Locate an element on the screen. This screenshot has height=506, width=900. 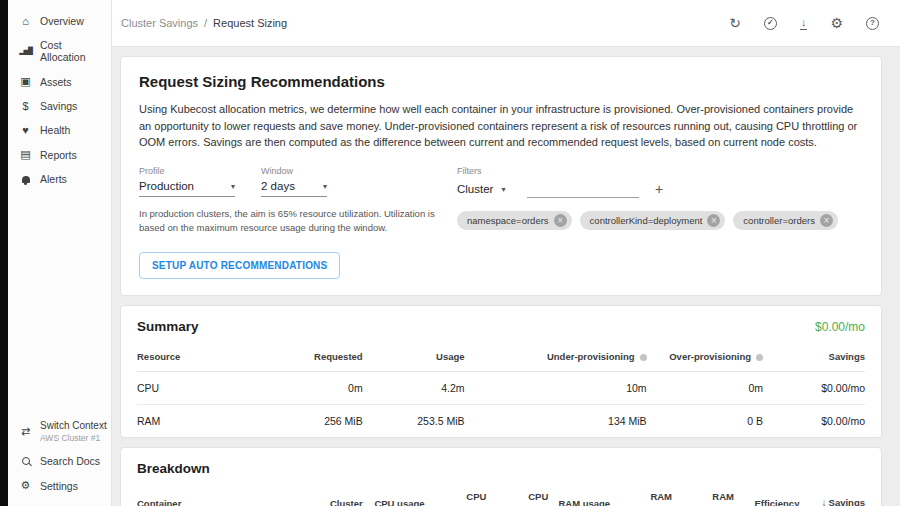
breakdown-card: Breakdown Container Cluster CPU usage CP… is located at coordinates (501, 476).